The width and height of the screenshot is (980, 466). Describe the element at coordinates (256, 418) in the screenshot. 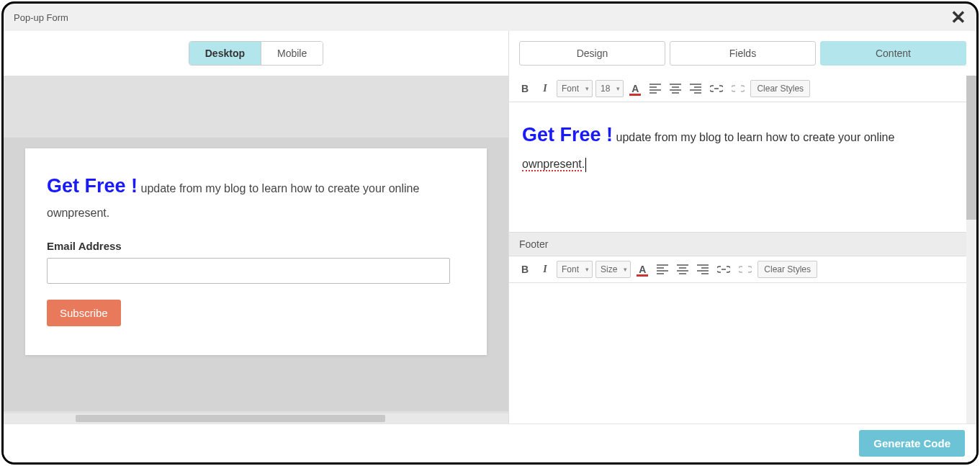

I see `horizontal-scrollbar` at that location.